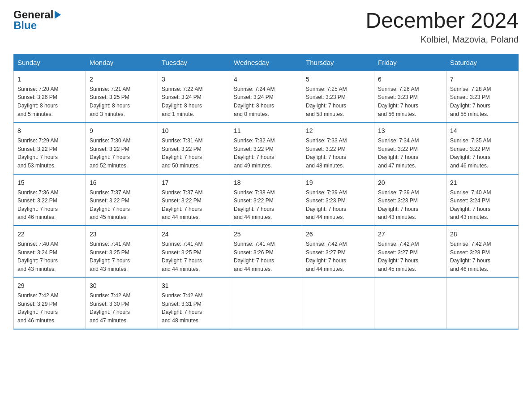 This screenshot has width=532, height=411. I want to click on day-cell-29: 29 Sunrise: 7:42 AMSunset: 3:29 PMDaylig…, so click(50, 303).